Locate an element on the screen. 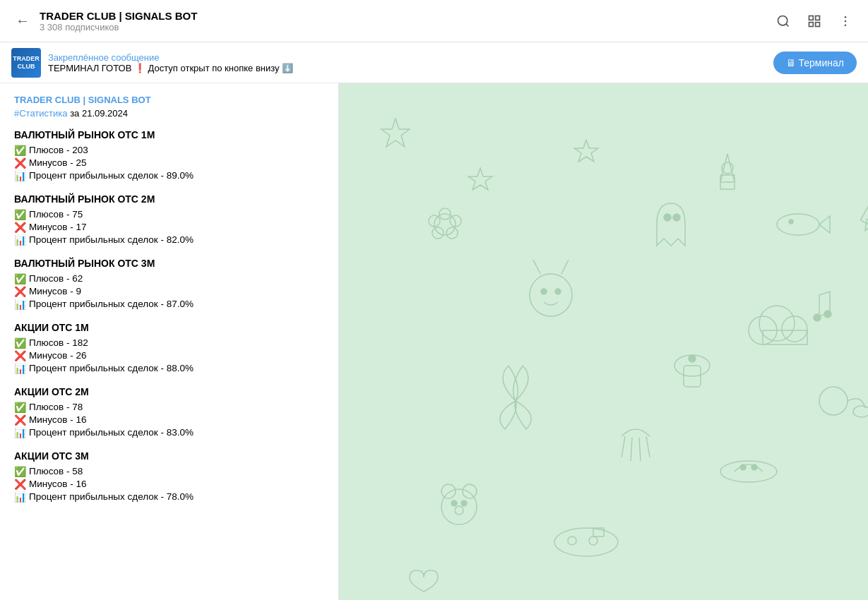 The image size is (868, 600). plus-row: ✅ Плюсов - 58 is located at coordinates (170, 472).